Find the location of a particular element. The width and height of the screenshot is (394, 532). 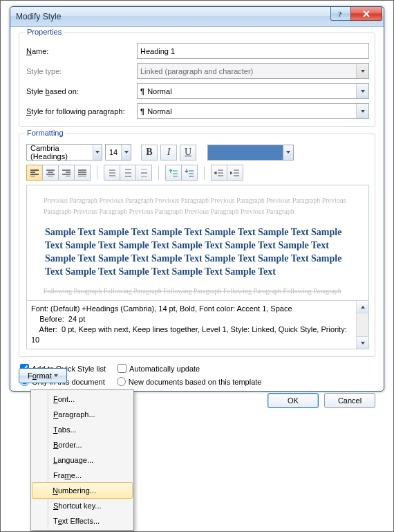

ok-button: OK is located at coordinates (293, 401).